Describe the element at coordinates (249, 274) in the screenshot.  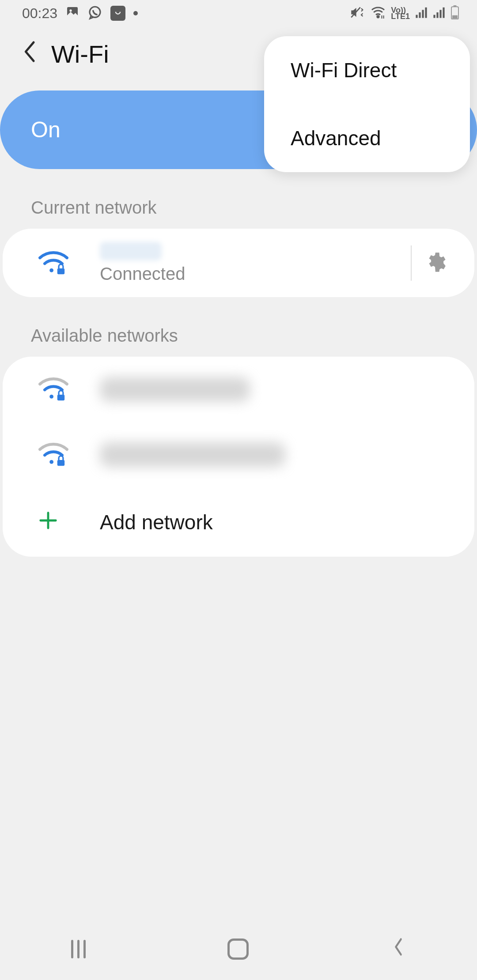
I see `current-network-status: Connected` at that location.